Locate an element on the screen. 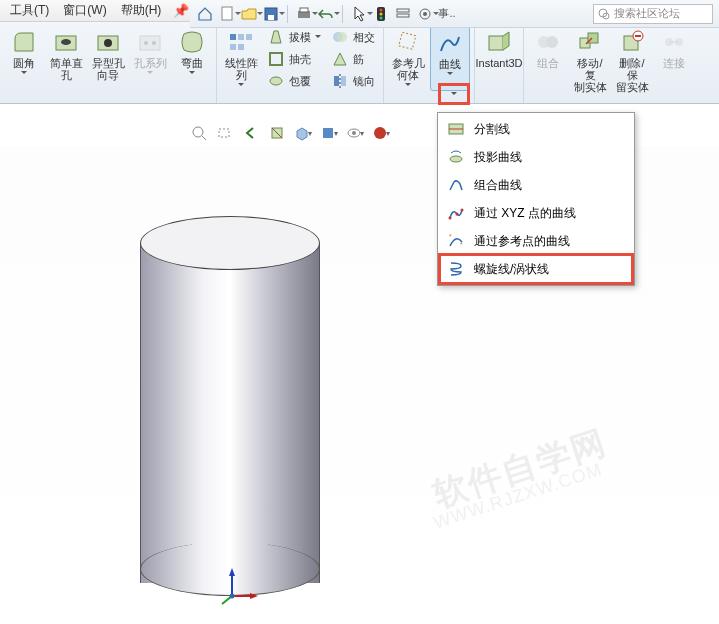  more-icon: 事.. is located at coordinates (447, 14).